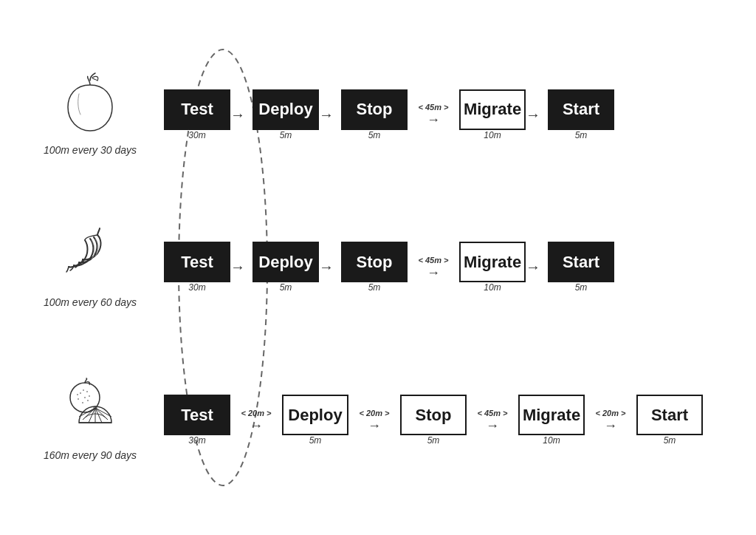 Image resolution: width=756 pixels, height=535 pixels. I want to click on flow-boxes-3: Test 30m < 20m > → Deploy 5m, so click(433, 420).